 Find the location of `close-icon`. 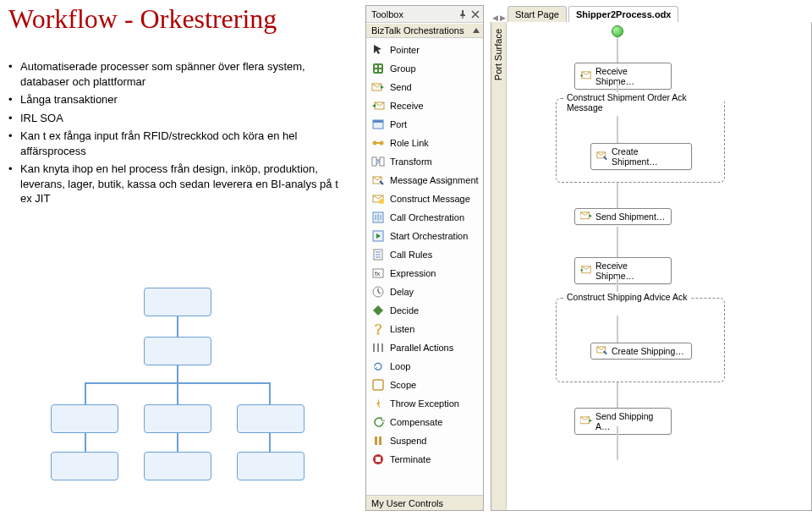

close-icon is located at coordinates (475, 14).